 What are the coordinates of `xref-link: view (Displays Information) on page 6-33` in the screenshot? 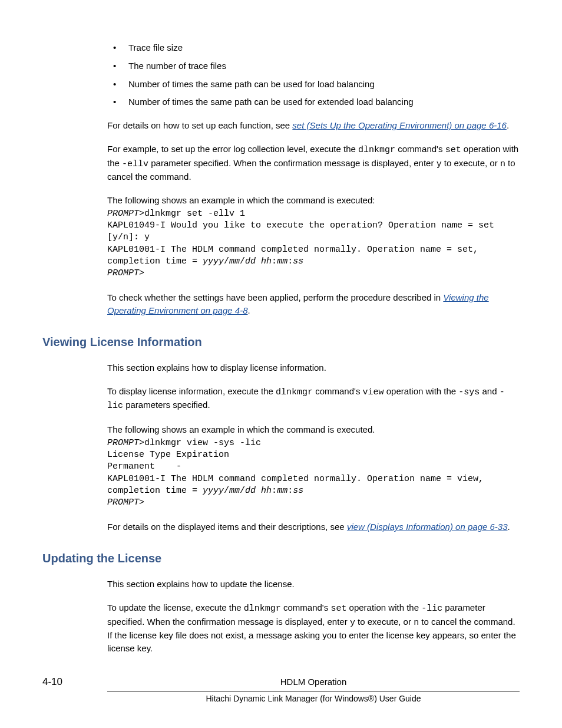 It's located at (428, 527).